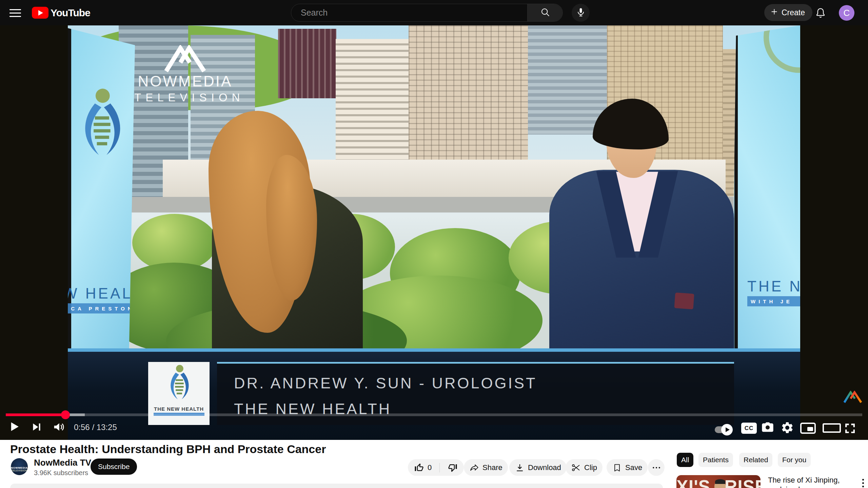  I want to click on studio-panel-right: THE NE WITH JE, so click(765, 197).